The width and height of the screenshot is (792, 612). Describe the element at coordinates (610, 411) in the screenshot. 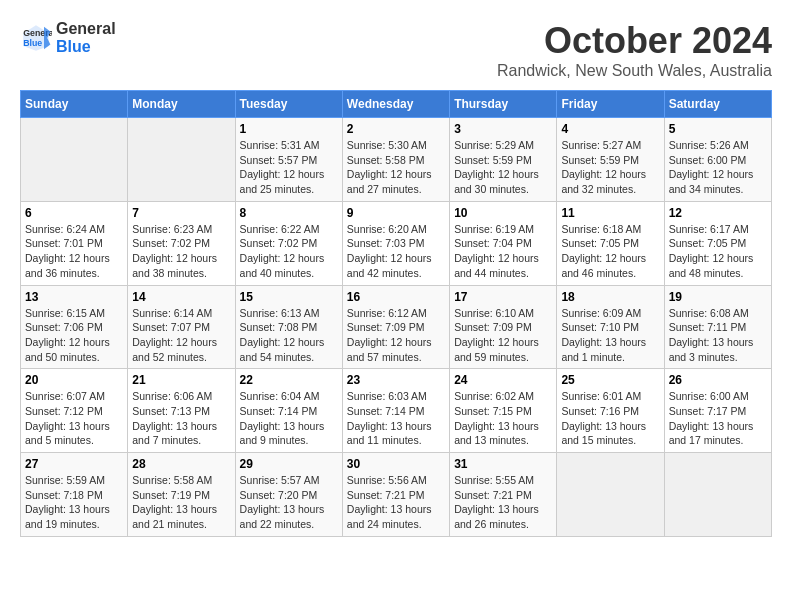

I see `calendar-cell: 25Sunrise: 6:01 AM Sunset: 7:16 PM Dayli…` at that location.